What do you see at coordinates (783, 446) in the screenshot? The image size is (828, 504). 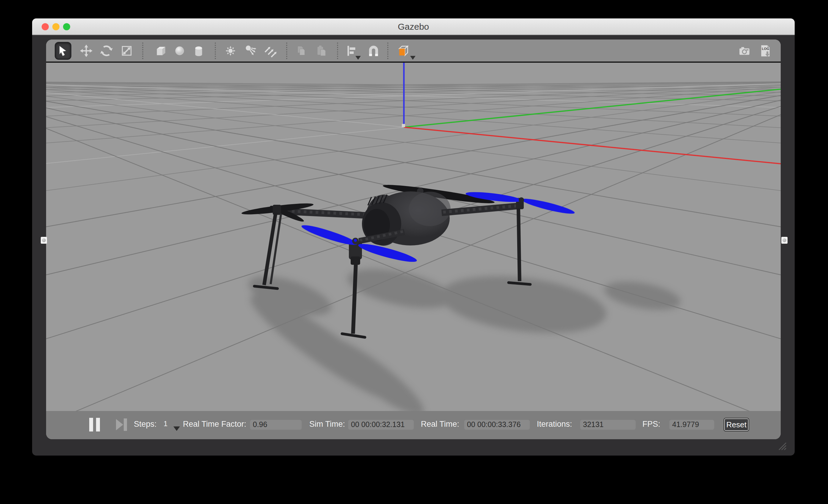 I see `resize-grip` at bounding box center [783, 446].